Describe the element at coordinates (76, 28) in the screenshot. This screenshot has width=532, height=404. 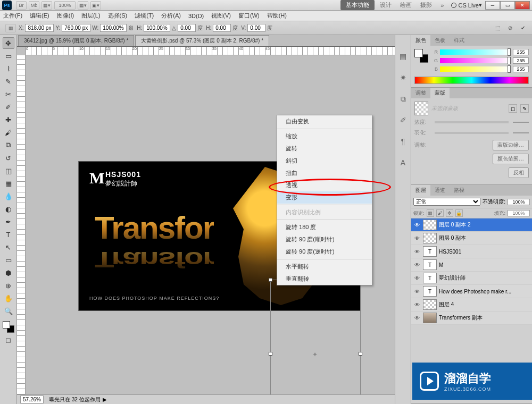
I see `value-y: 760.00 px` at that location.